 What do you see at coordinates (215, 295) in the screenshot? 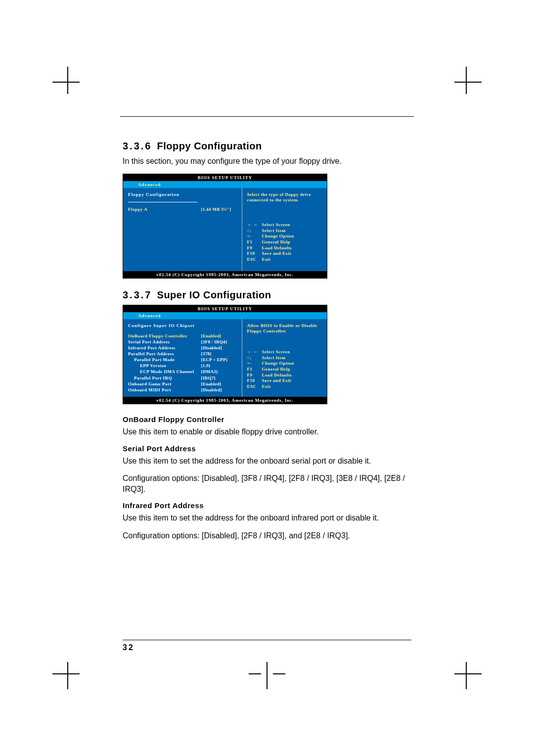
I see `section-title: Super IO Configuration` at bounding box center [215, 295].